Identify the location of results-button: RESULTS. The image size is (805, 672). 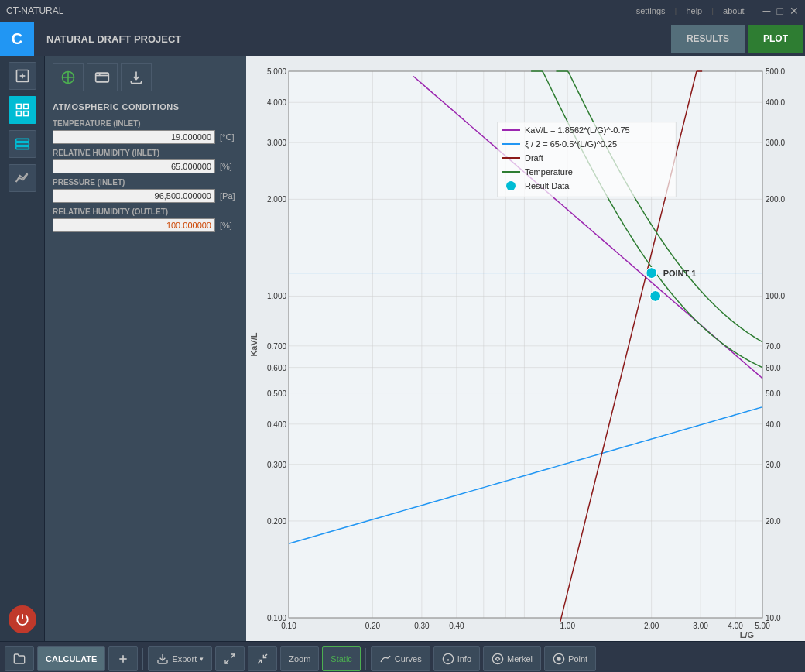
(707, 39).